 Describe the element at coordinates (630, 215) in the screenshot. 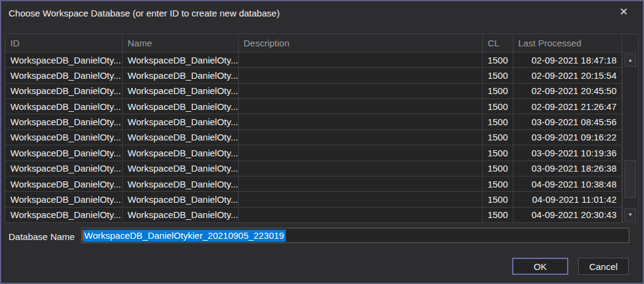

I see `scroll-down-button: ▼` at that location.